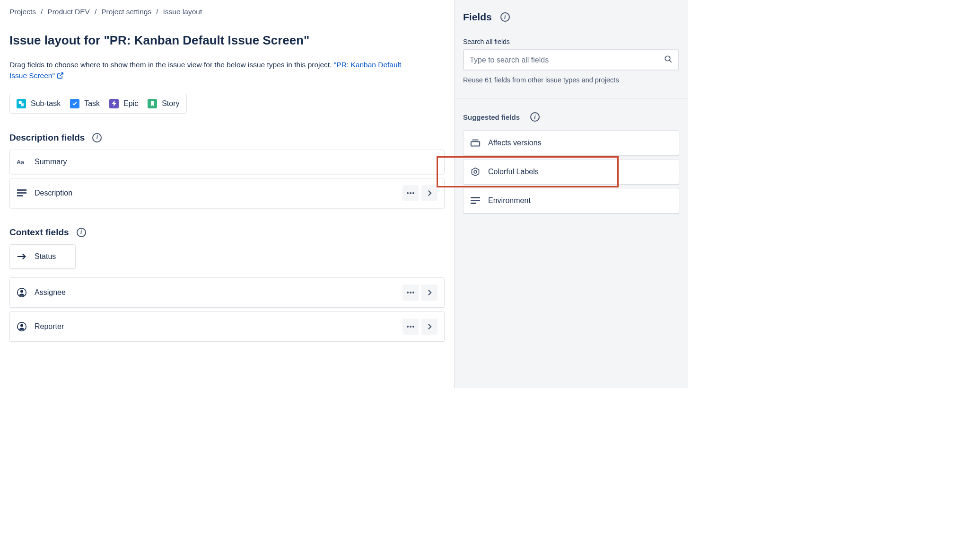 The image size is (980, 551). What do you see at coordinates (227, 327) in the screenshot?
I see `field-reporter: Reporter` at bounding box center [227, 327].